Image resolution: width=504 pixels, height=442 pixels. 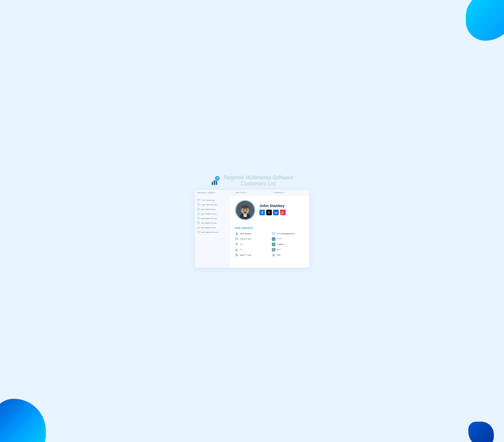 I want to click on list-item: emi**on@reu**ers.com, so click(x=213, y=232).